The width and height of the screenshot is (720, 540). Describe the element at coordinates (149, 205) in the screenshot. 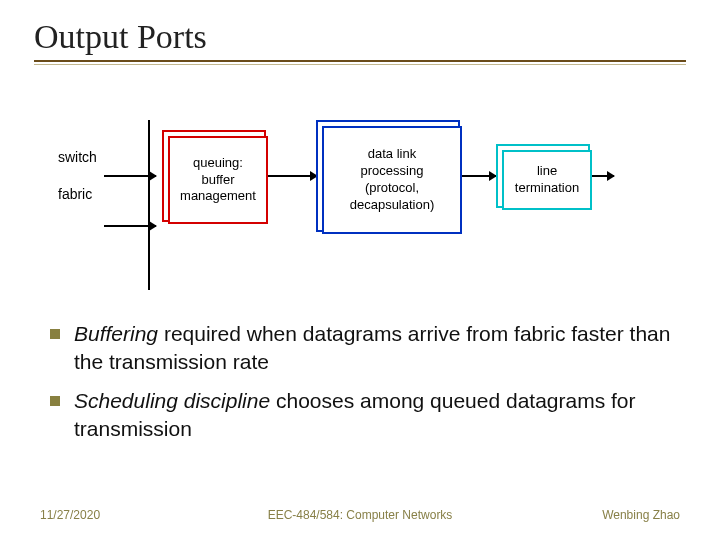

I see `vertical-divider` at that location.